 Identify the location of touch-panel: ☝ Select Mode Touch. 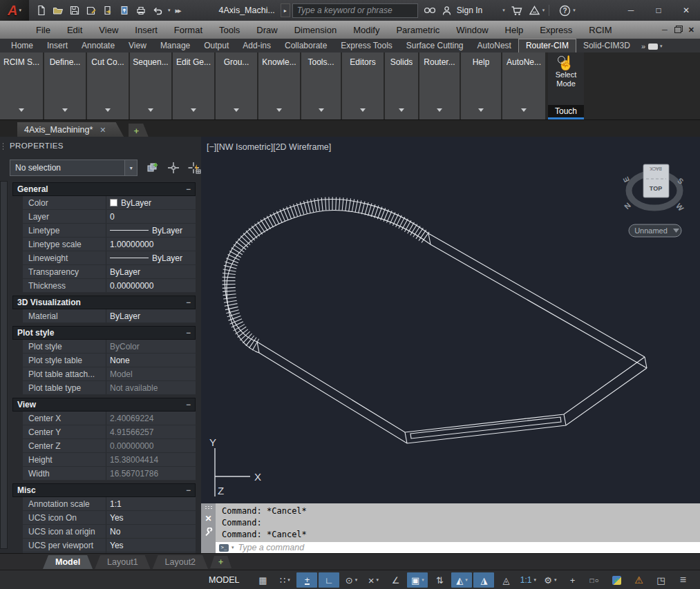
(566, 86).